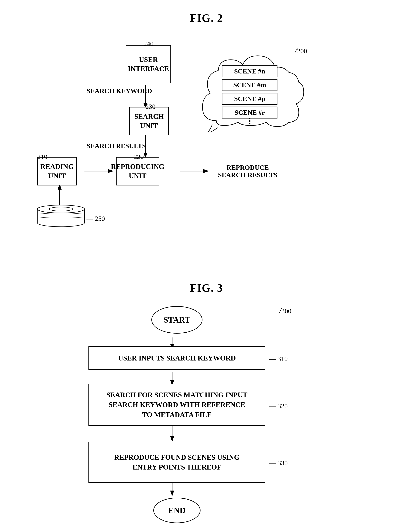 This screenshot has height=532, width=413. I want to click on box-330: REPRODUCE FOUND SCENES USING ENTRY POINT…, so click(177, 462).